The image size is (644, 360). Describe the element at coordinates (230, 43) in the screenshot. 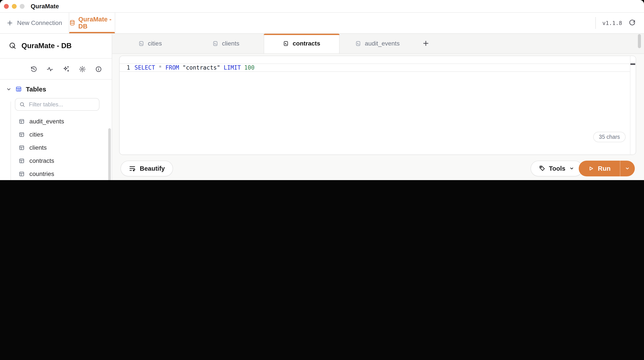

I see `query-tab-label: clients` at that location.